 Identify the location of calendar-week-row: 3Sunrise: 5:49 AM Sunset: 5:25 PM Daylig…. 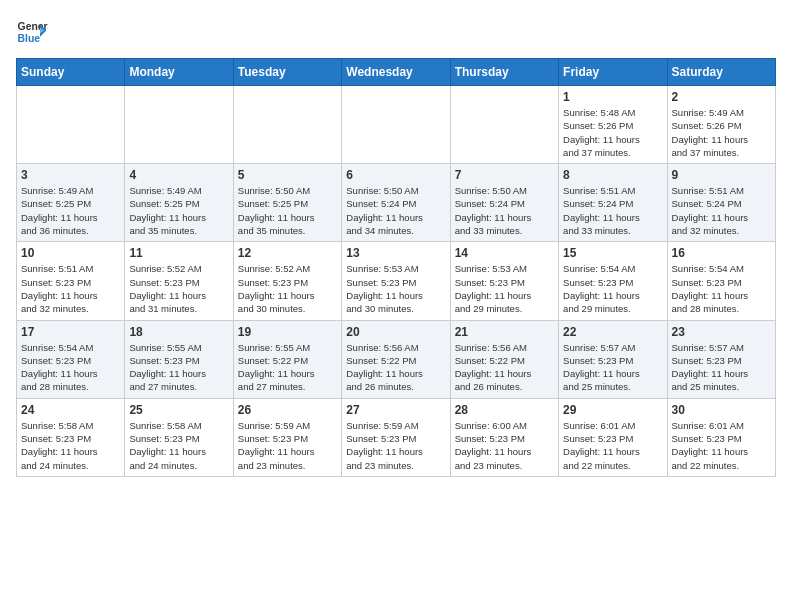
(396, 203).